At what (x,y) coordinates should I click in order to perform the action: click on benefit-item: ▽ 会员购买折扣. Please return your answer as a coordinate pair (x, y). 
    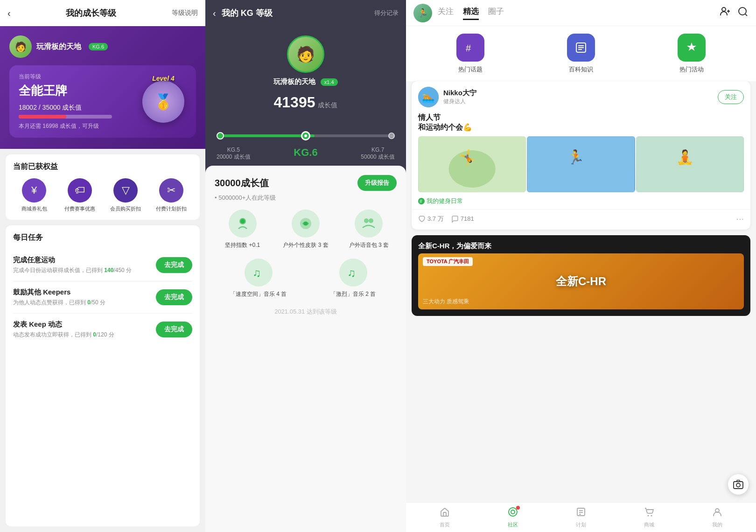
    Looking at the image, I should click on (126, 195).